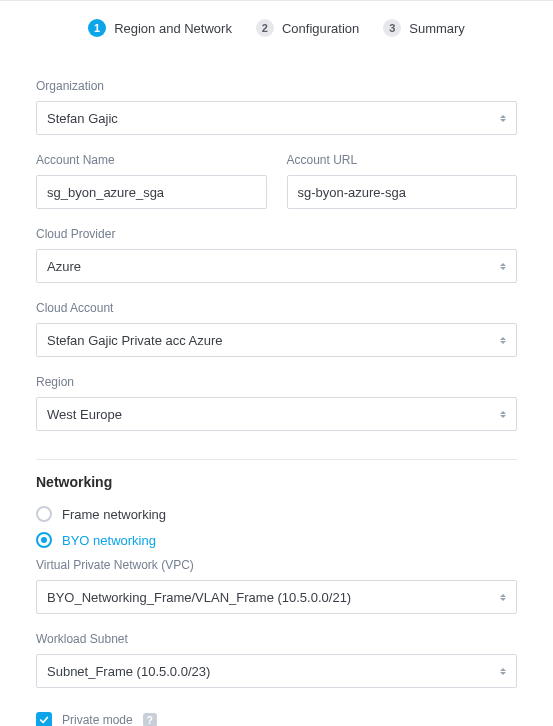 This screenshot has height=726, width=553. Describe the element at coordinates (44, 719) in the screenshot. I see `private-mode-checkbox` at that location.